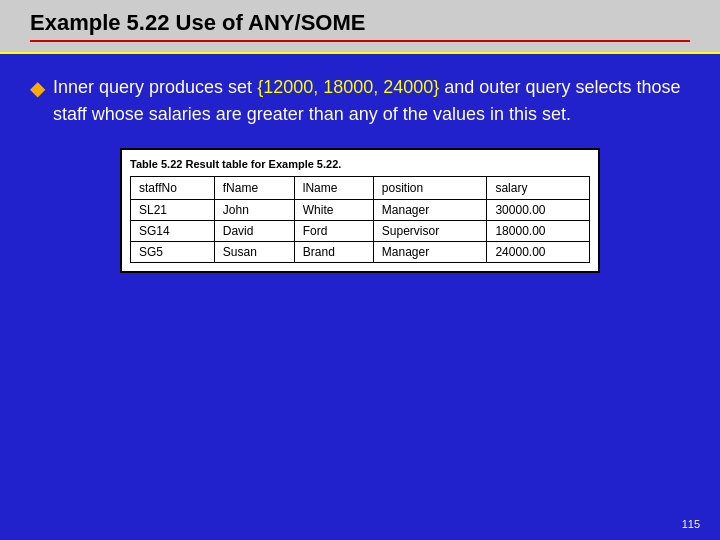 This screenshot has width=720, height=540. Describe the element at coordinates (360, 188) in the screenshot. I see `table-header-row: staffNo fName lName position salary` at that location.